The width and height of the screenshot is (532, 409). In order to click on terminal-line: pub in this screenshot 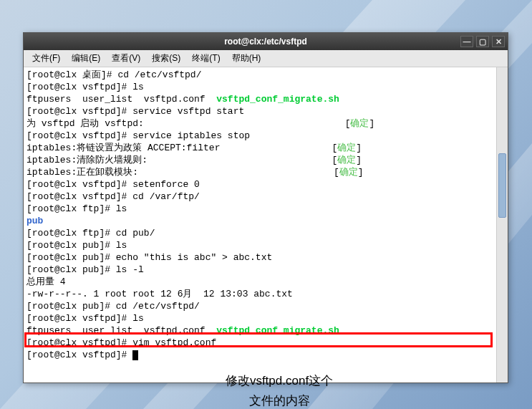, I will do `click(260, 221)`.